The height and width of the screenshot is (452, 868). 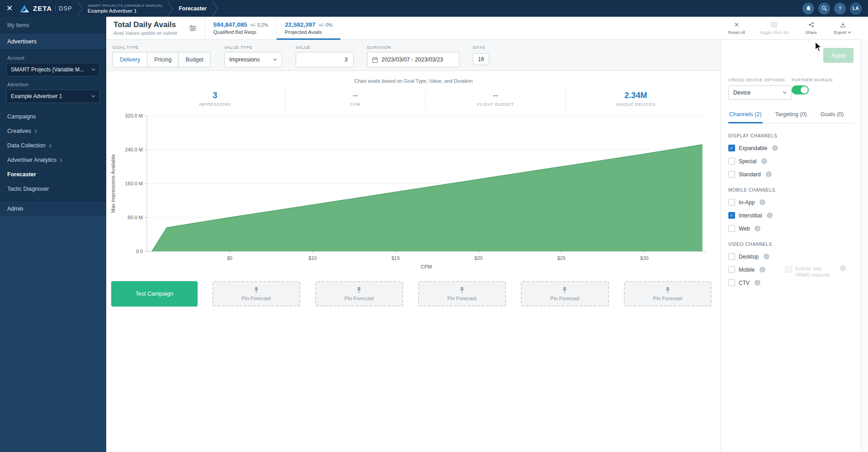 I want to click on checkbox-vpaid, so click(x=788, y=269).